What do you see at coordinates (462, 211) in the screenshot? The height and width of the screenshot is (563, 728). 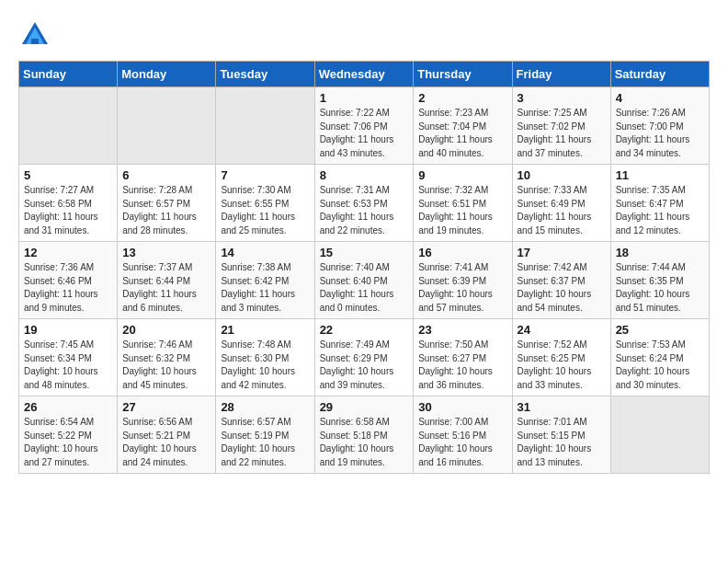 I see `day-info: Sunrise: 7:32 AM Sunset: 6:51 PM Dayligh…` at bounding box center [462, 211].